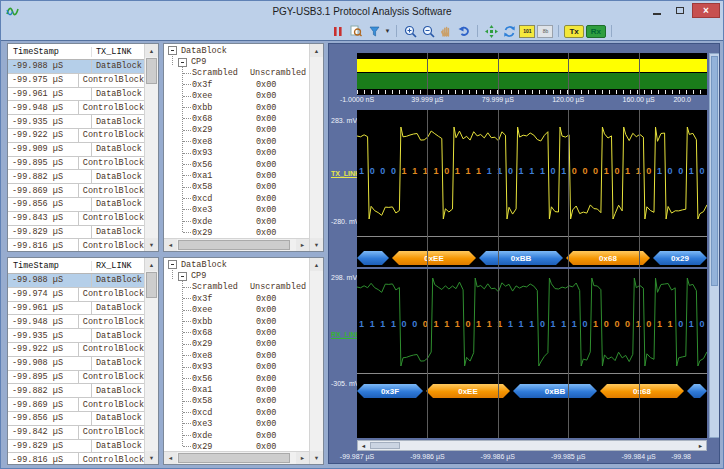  Describe the element at coordinates (76, 219) in the screenshot. I see `table-row: -99.843 µSControlBlock` at that location.